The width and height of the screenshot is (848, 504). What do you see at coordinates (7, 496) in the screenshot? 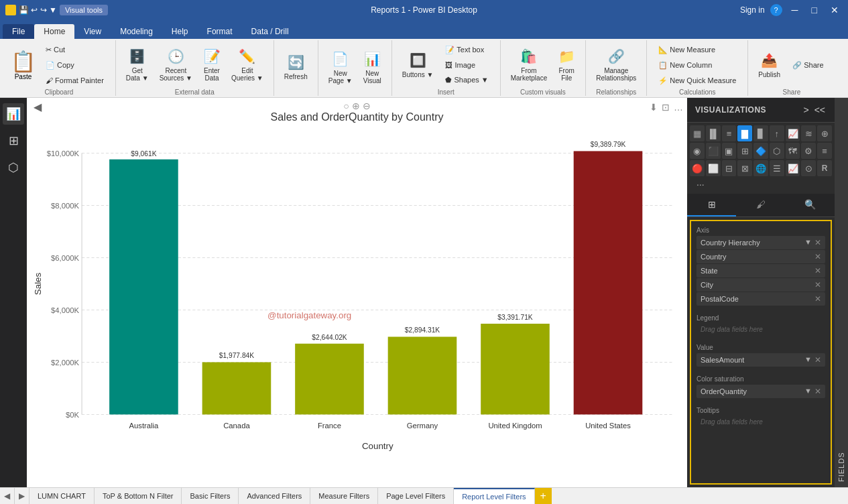
I see `tab-prev-btn: ◀` at bounding box center [7, 496].